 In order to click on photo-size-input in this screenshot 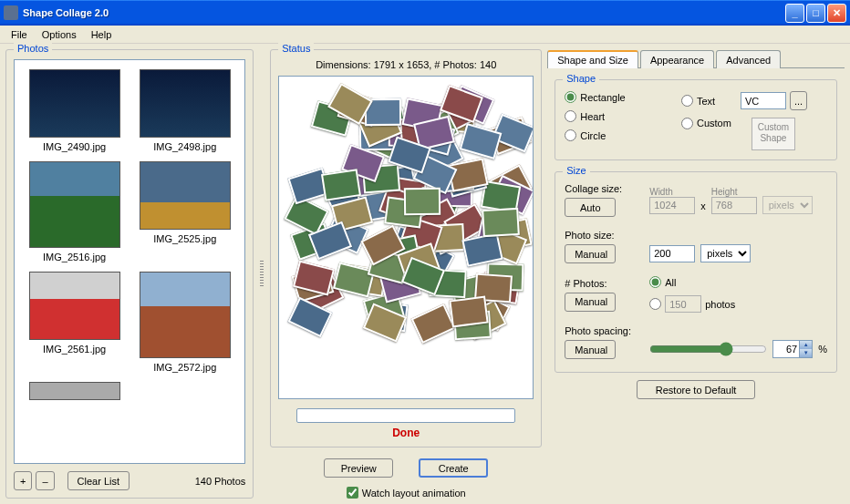, I will do `click(672, 253)`.